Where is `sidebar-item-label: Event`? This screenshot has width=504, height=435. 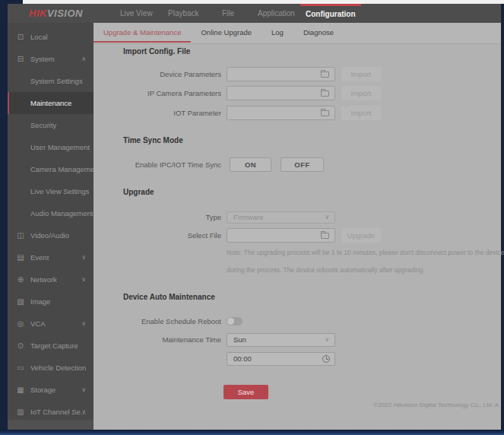 sidebar-item-label: Event is located at coordinates (28, 257).